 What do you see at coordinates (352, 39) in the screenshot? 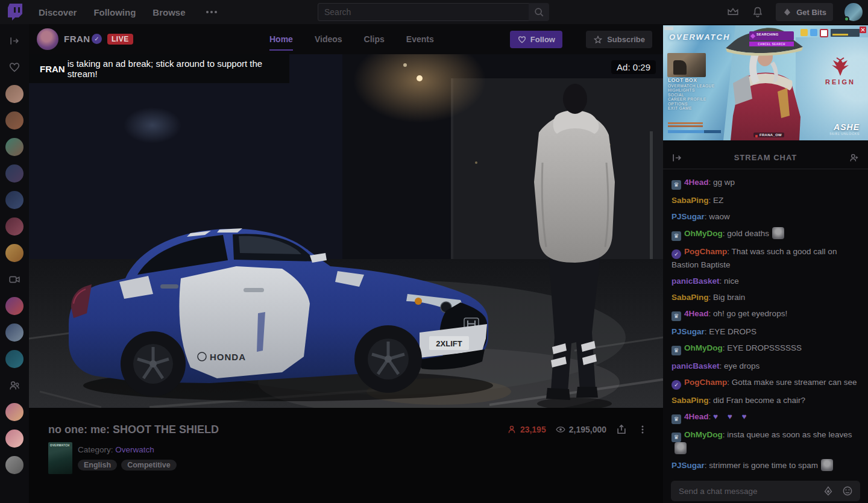
I see `channel-tabs: Home Videos Clips Events` at bounding box center [352, 39].